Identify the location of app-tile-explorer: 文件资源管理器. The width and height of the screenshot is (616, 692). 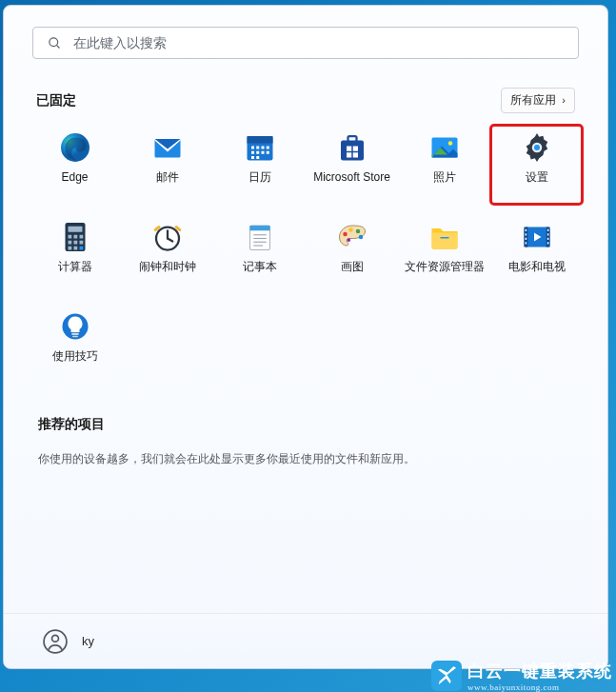
(444, 254).